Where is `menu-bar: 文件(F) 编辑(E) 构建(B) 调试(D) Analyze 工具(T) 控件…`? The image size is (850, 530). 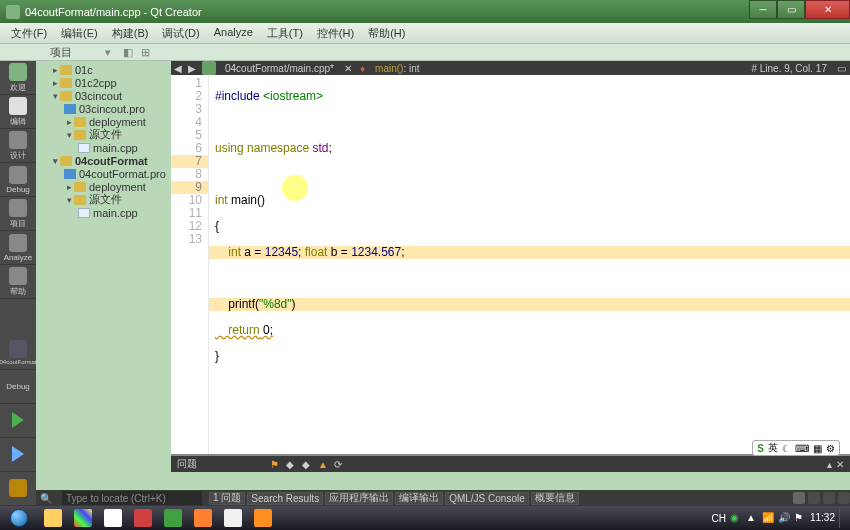
menu-bar: 文件(F) 编辑(E) 构建(B) 调试(D) Analyze 工具(T) 控件… is located at coordinates (425, 33).